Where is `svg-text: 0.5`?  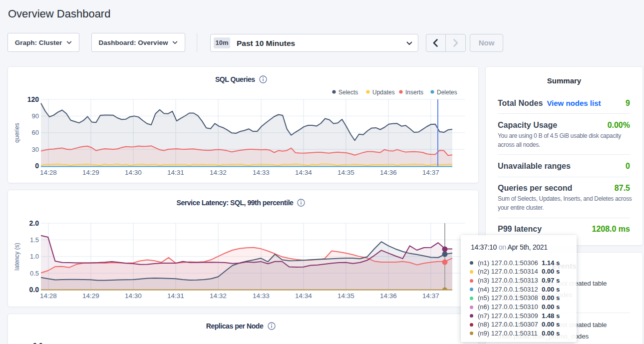
svg-text: 0.5 is located at coordinates (34, 274).